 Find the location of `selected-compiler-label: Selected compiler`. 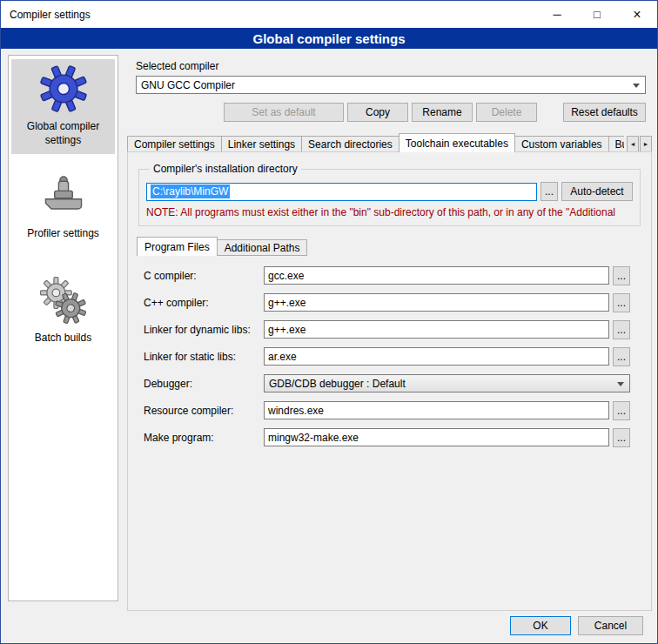

selected-compiler-label: Selected compiler is located at coordinates (393, 66).